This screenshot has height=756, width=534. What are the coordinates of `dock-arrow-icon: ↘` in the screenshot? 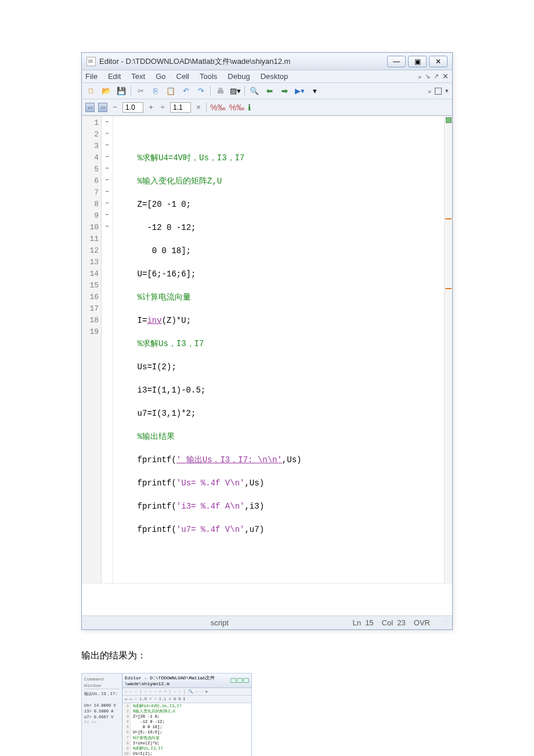 It's located at (427, 77).